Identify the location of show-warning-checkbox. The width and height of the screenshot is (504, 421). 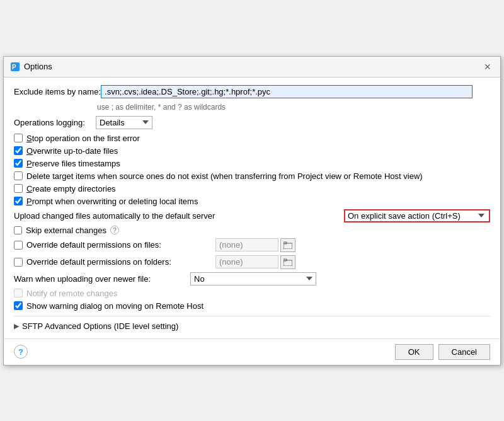
(18, 306).